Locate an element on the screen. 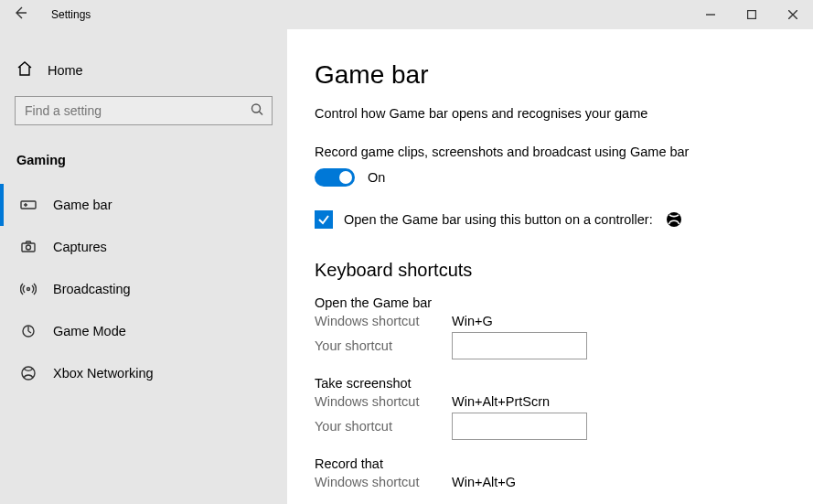 This screenshot has height=504, width=813. nav-label: Game bar is located at coordinates (82, 205).